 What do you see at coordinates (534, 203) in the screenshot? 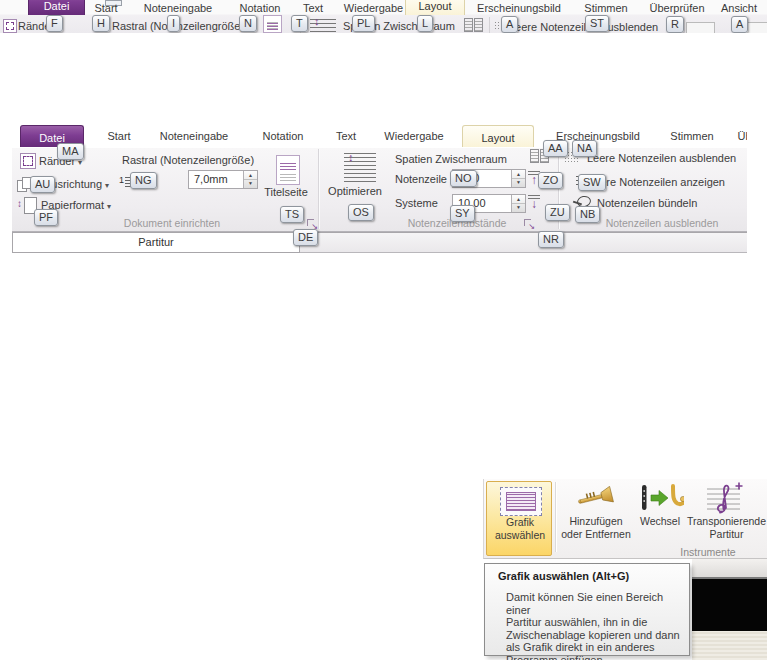
I see `move-staff-down-icon` at bounding box center [534, 203].